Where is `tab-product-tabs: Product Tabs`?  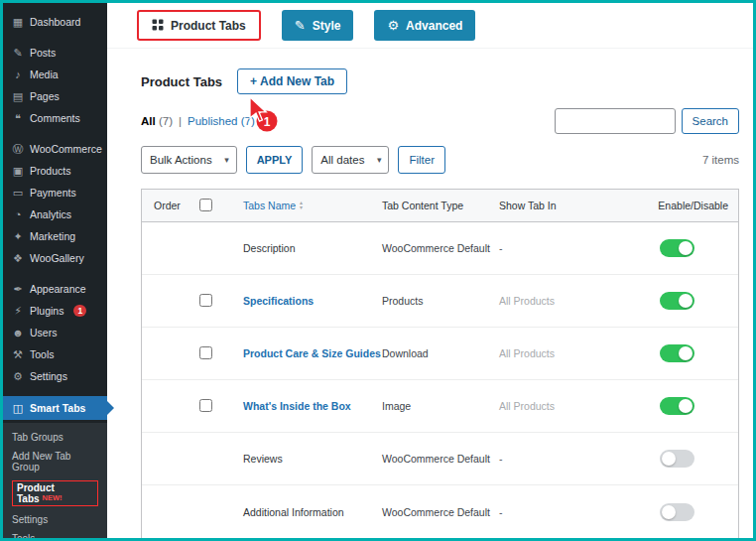
tab-product-tabs: Product Tabs is located at coordinates (198, 26).